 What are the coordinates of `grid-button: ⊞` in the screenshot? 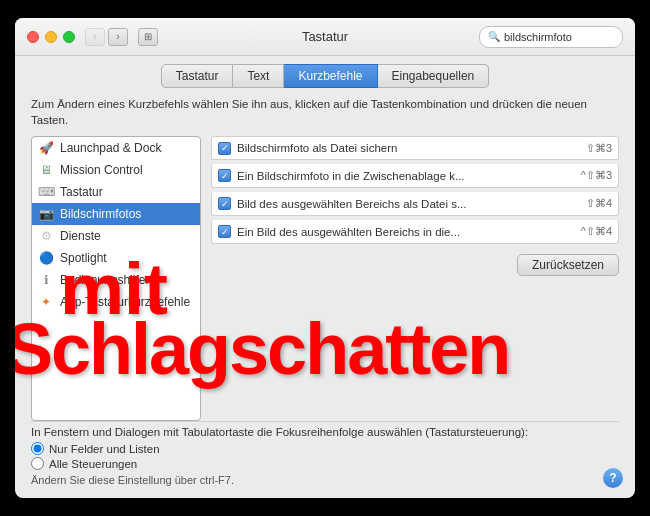 It's located at (148, 37).